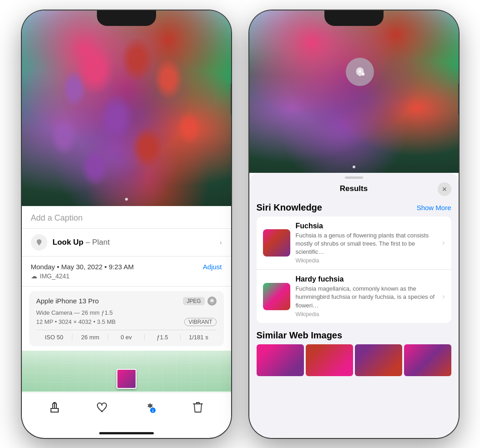 Image resolution: width=480 pixels, height=448 pixels. What do you see at coordinates (153, 411) in the screenshot?
I see `svg-text: i` at bounding box center [153, 411].